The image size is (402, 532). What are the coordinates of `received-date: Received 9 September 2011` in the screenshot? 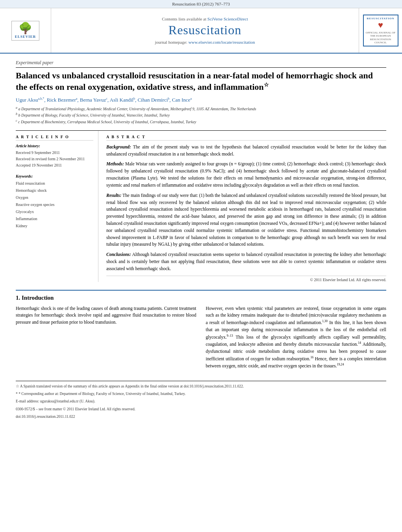 It's located at (54, 153).